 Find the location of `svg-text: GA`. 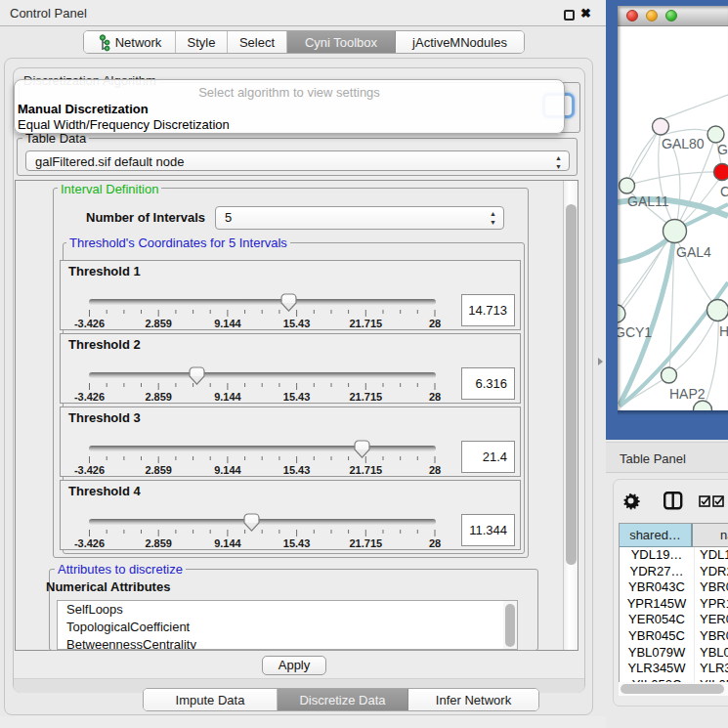

svg-text: GA is located at coordinates (723, 150).